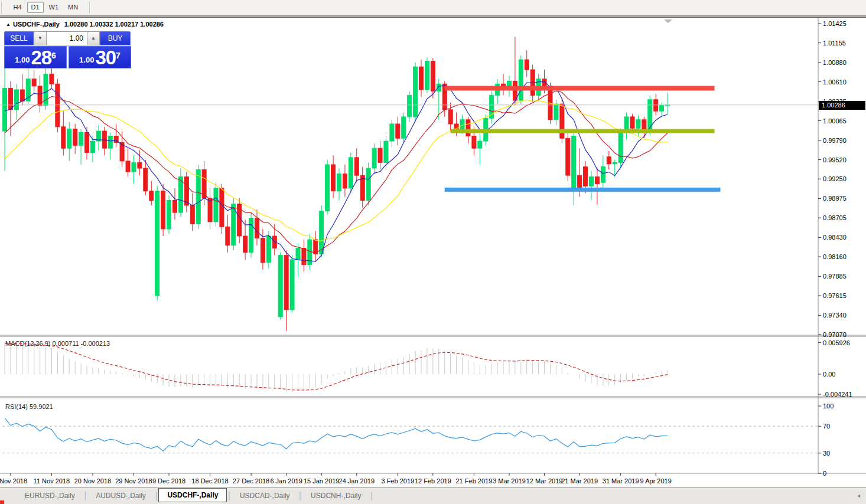 The image size is (866, 504). What do you see at coordinates (265, 496) in the screenshot?
I see `tab-usdcad: USDCAD-,Daily` at bounding box center [265, 496].